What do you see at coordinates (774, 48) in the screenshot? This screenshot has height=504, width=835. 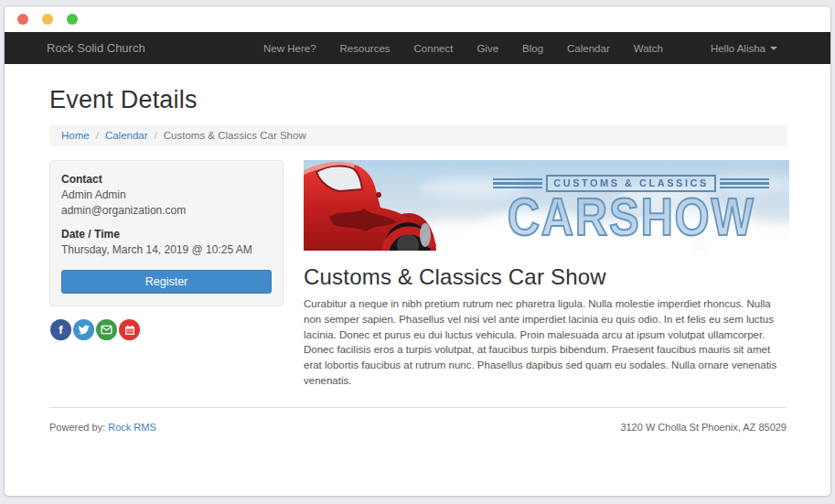 I see `caret-down-icon` at bounding box center [774, 48].